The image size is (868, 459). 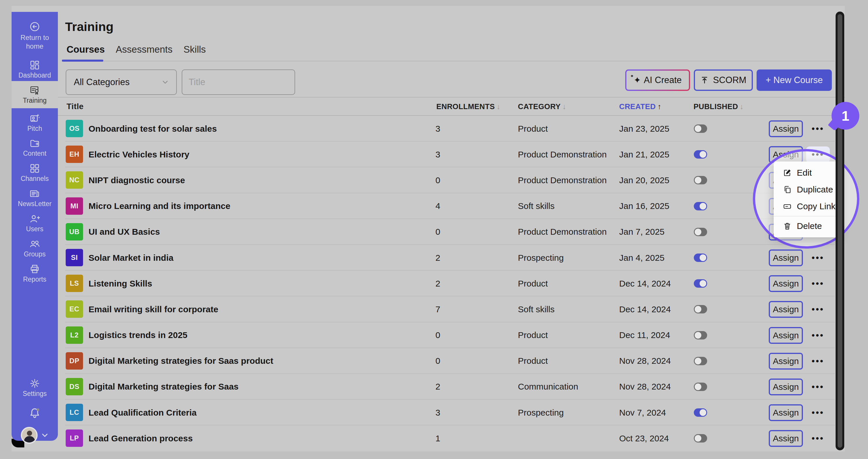 What do you see at coordinates (718, 106) in the screenshot?
I see `column-published: PUBLISHED↓` at bounding box center [718, 106].